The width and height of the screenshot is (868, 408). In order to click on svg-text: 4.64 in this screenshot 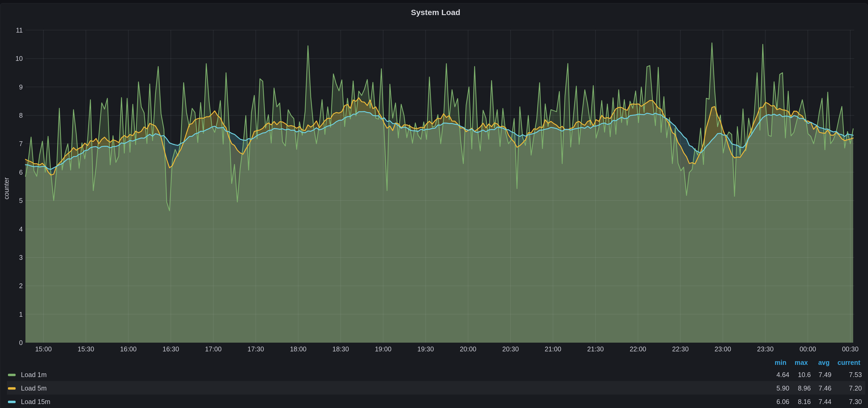, I will do `click(783, 375)`.